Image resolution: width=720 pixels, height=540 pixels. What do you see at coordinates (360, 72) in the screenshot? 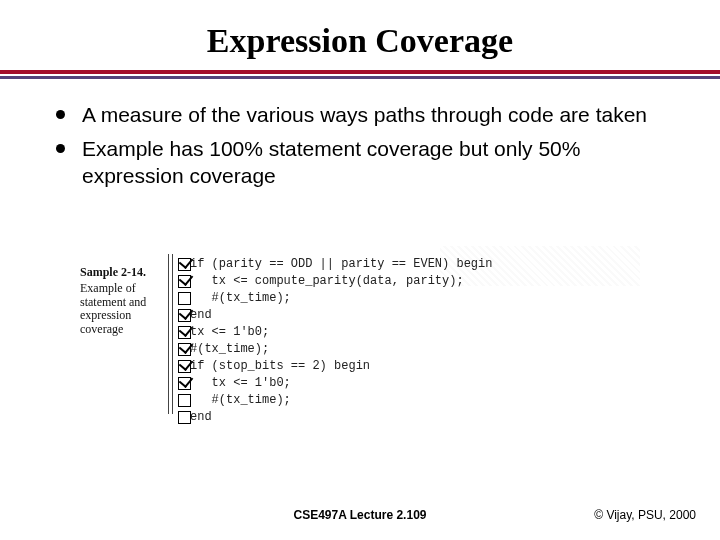
I see `divider-red` at bounding box center [360, 72].